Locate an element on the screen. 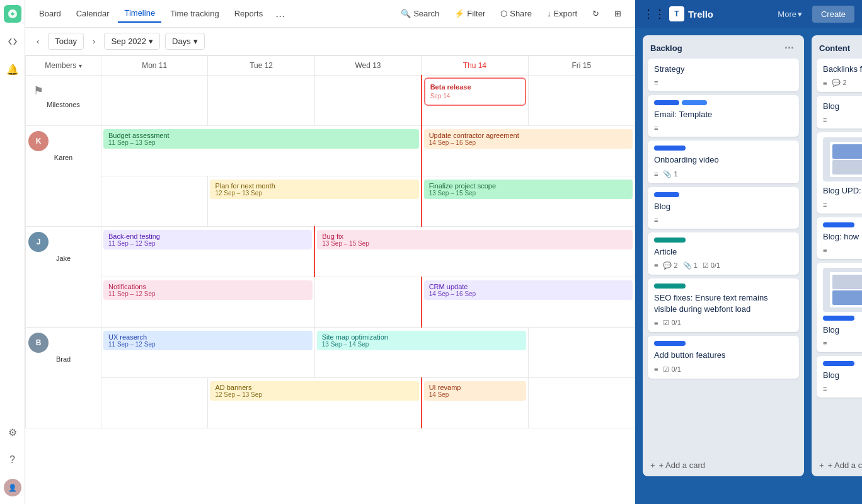 The image size is (862, 504). budget-assessment-task: Budget assessment 11 Sep – 13 Sep is located at coordinates (261, 139).